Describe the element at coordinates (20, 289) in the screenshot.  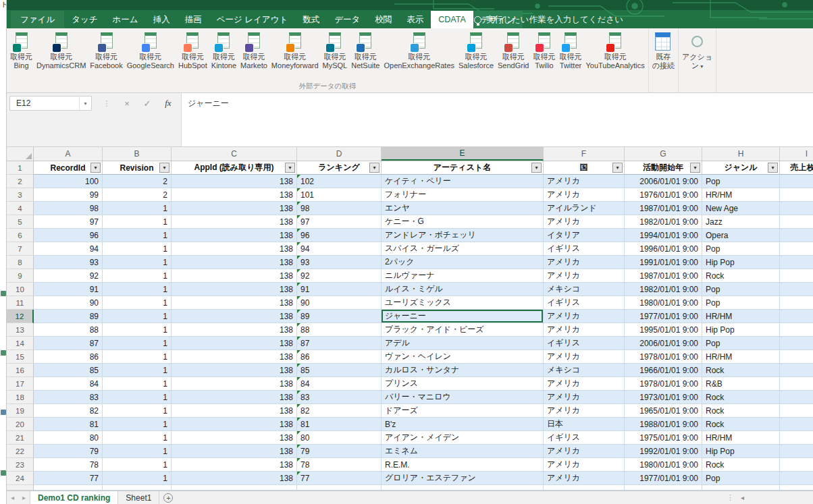
I see `row-header: 10` at that location.